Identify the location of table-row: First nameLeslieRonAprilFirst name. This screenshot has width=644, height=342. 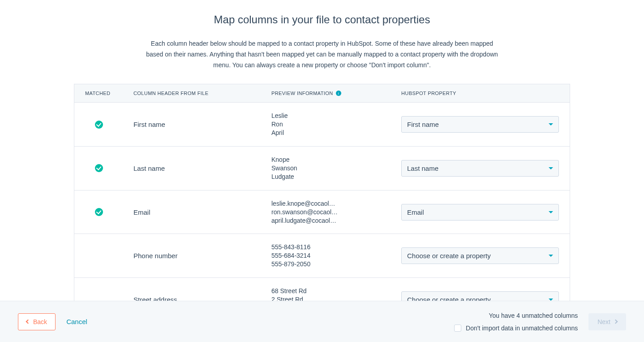
(322, 125).